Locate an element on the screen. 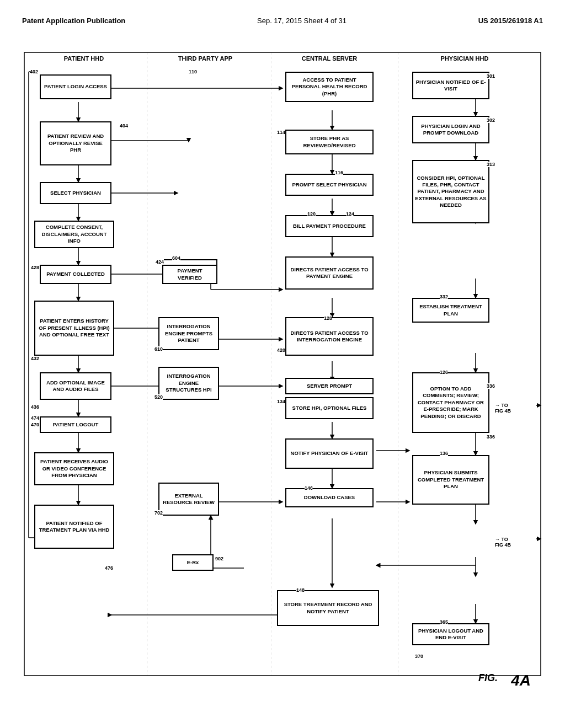 Image resolution: width=565 pixels, height=728 pixels. label-470: 470 is located at coordinates (35, 425).